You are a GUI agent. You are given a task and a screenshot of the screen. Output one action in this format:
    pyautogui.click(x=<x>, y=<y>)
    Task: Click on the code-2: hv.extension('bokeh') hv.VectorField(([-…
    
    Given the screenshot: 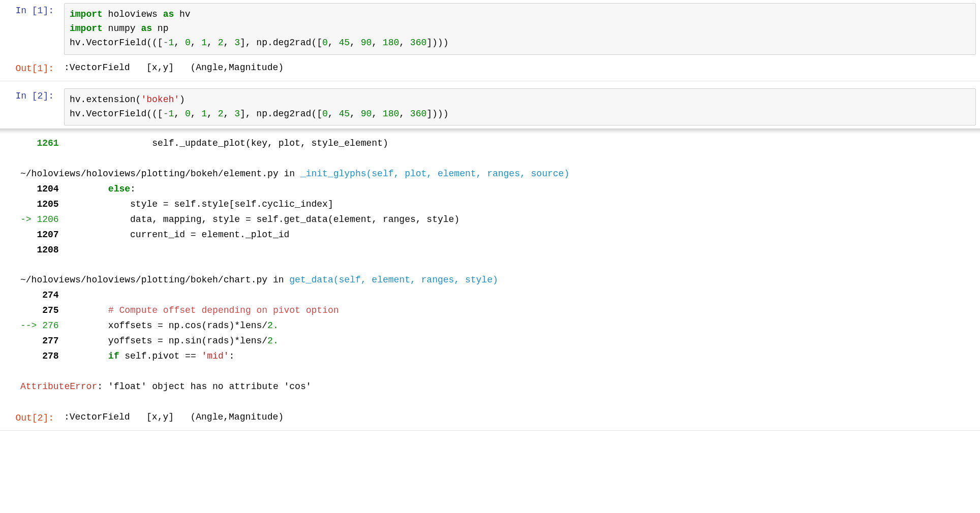 What is the action you would take?
    pyautogui.click(x=520, y=107)
    